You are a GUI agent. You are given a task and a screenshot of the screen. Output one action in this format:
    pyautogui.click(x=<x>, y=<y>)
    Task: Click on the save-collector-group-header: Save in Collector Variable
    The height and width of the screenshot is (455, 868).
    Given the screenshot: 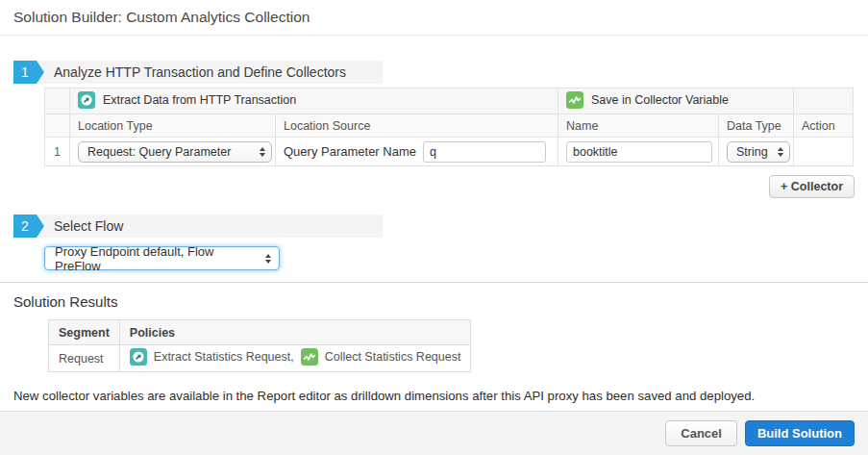 What is the action you would take?
    pyautogui.click(x=677, y=102)
    